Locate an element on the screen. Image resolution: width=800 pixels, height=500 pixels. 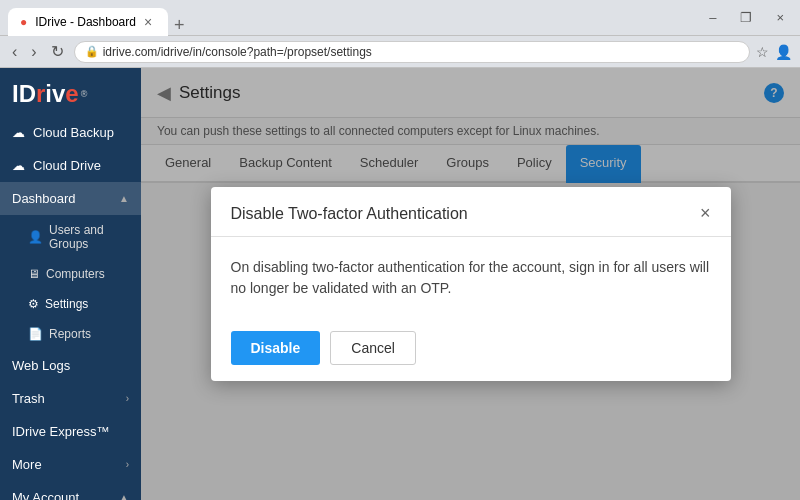
tab-title: IDrive - Dashboard is located at coordinates (86, 22).